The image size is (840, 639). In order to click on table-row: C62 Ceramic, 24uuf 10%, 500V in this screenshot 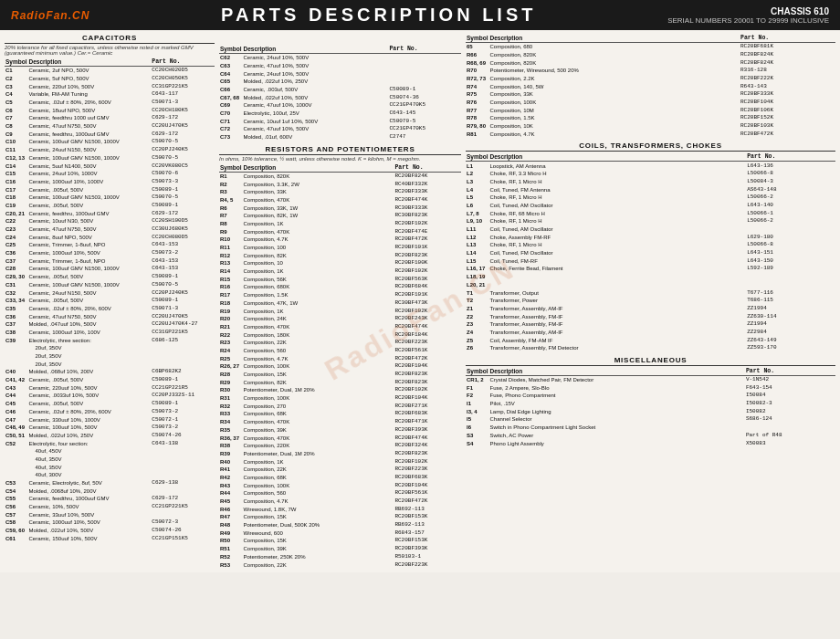, I will do `click(340, 58)`.